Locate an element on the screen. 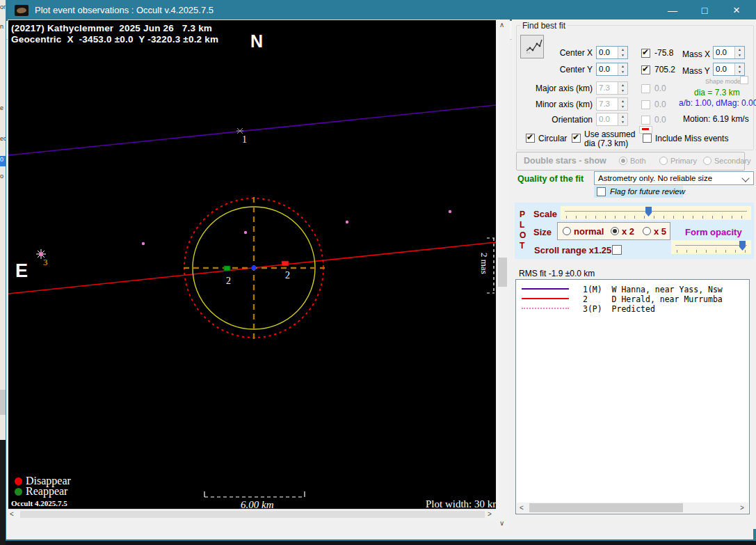  scroll-down-icon: ∨ is located at coordinates (502, 523).